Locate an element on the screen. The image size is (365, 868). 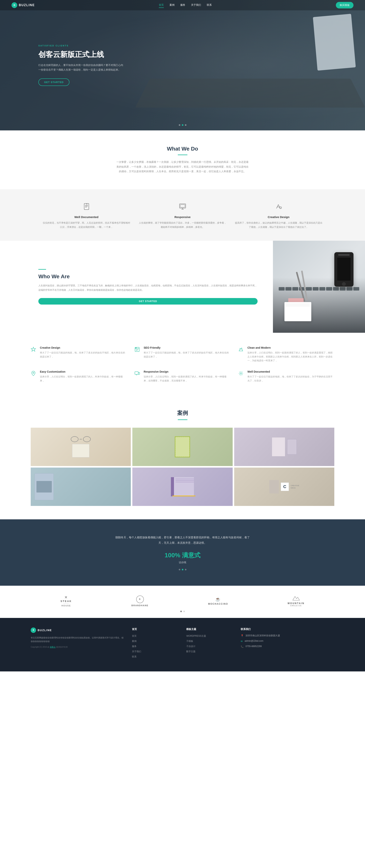
footer-nav-title: 首页 is located at coordinates (155, 629).